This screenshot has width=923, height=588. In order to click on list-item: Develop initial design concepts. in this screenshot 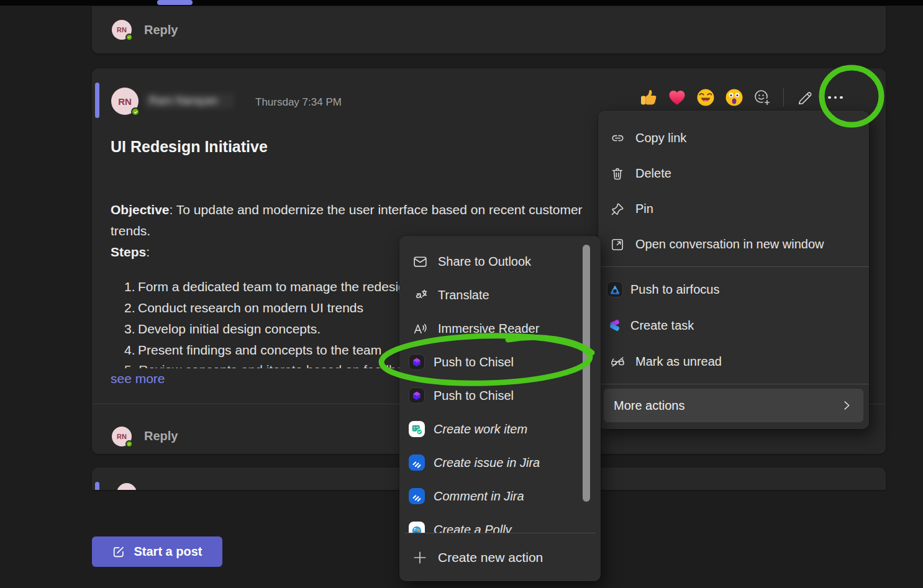, I will do `click(229, 329)`.